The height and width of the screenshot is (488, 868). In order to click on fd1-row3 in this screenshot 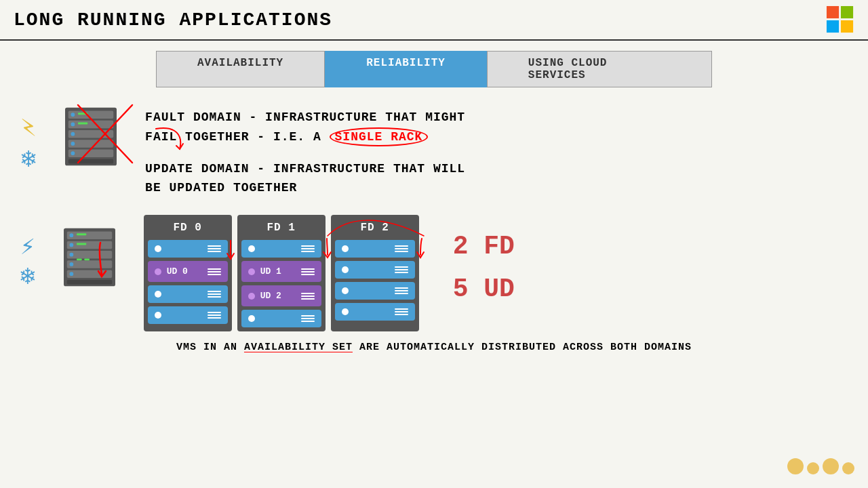, I will do `click(281, 319)`.